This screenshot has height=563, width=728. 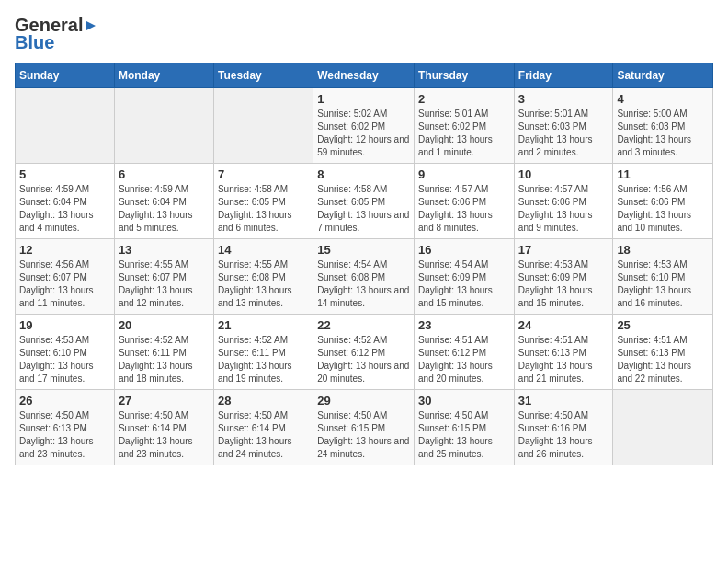 I want to click on day-number: 5, so click(x=64, y=175).